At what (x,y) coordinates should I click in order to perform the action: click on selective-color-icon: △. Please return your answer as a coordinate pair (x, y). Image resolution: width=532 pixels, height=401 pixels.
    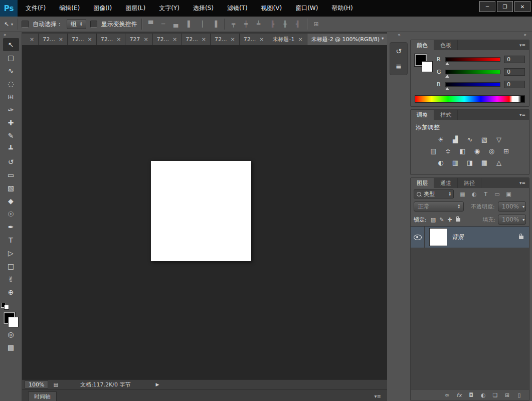
    Looking at the image, I should click on (499, 162).